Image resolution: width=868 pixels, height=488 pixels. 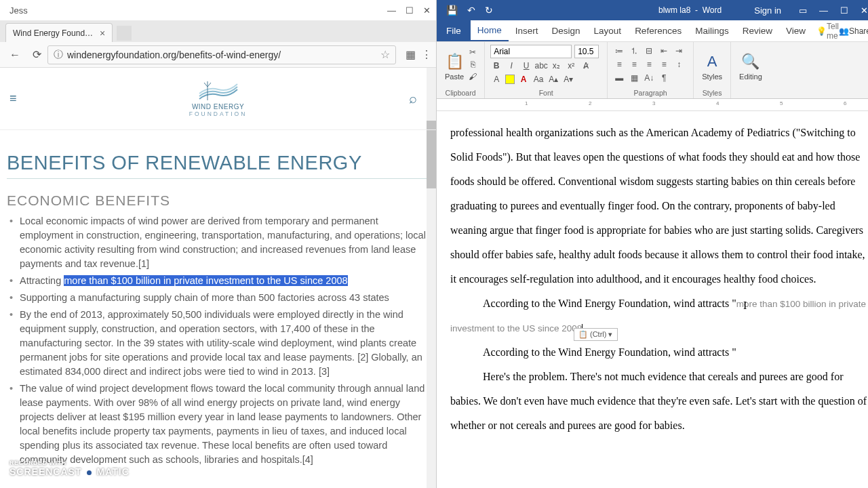 What do you see at coordinates (471, 10) in the screenshot?
I see `undo-icon: ↶` at bounding box center [471, 10].